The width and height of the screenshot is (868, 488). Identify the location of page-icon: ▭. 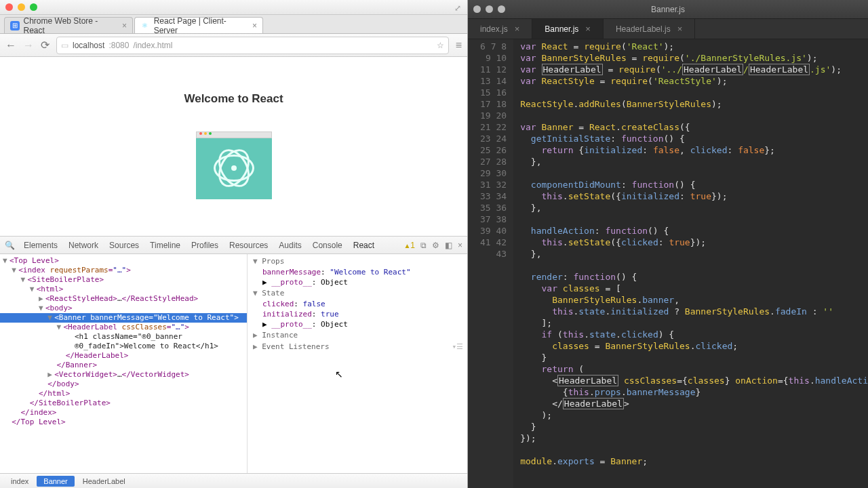
(65, 45).